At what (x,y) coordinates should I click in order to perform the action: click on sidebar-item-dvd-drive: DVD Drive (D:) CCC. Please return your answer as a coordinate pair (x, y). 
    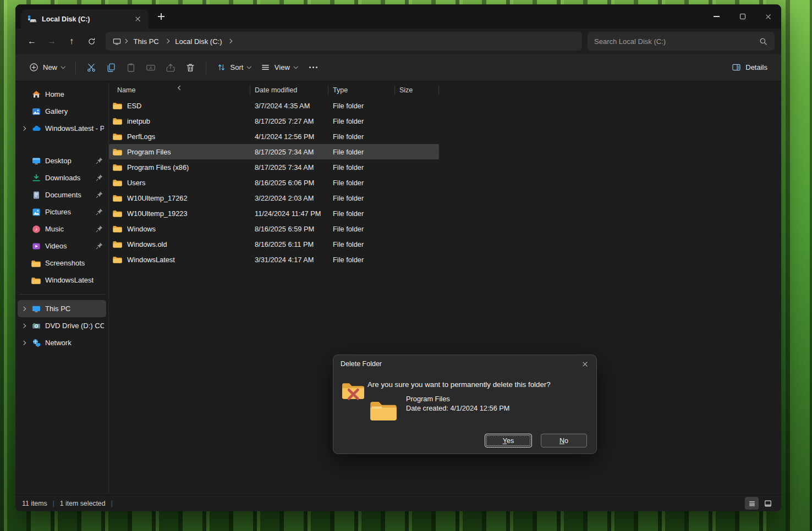
    Looking at the image, I should click on (62, 325).